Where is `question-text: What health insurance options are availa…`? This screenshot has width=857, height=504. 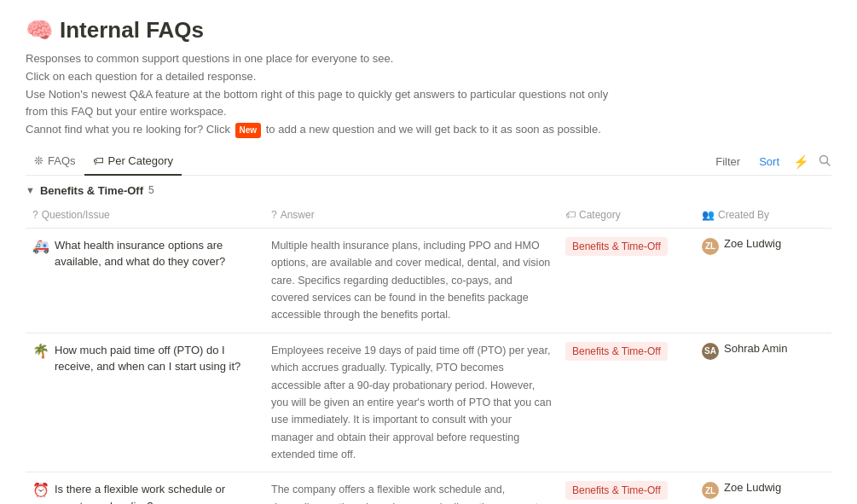
question-text: What health insurance options are availa… is located at coordinates (156, 254).